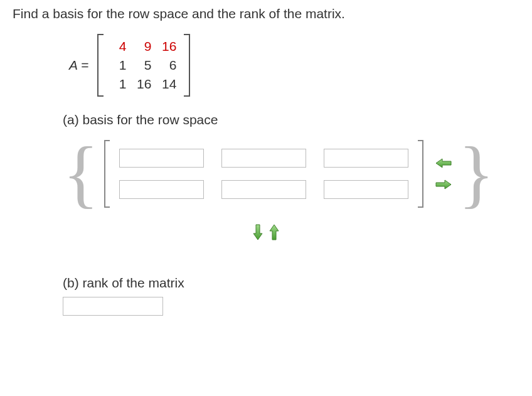 This screenshot has height=396, width=532. Describe the element at coordinates (263, 190) in the screenshot. I see `basis-input-r1c1` at that location.